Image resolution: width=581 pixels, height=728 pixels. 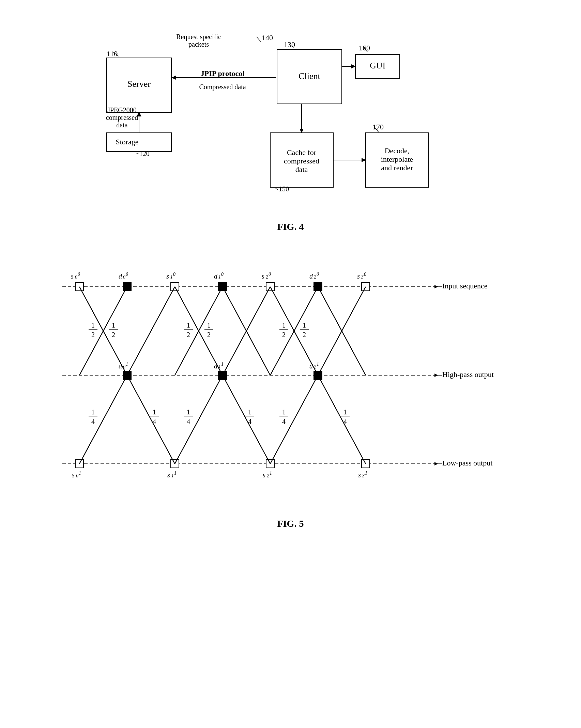 I want to click on label-d1-0-sup: 0, so click(x=222, y=274).